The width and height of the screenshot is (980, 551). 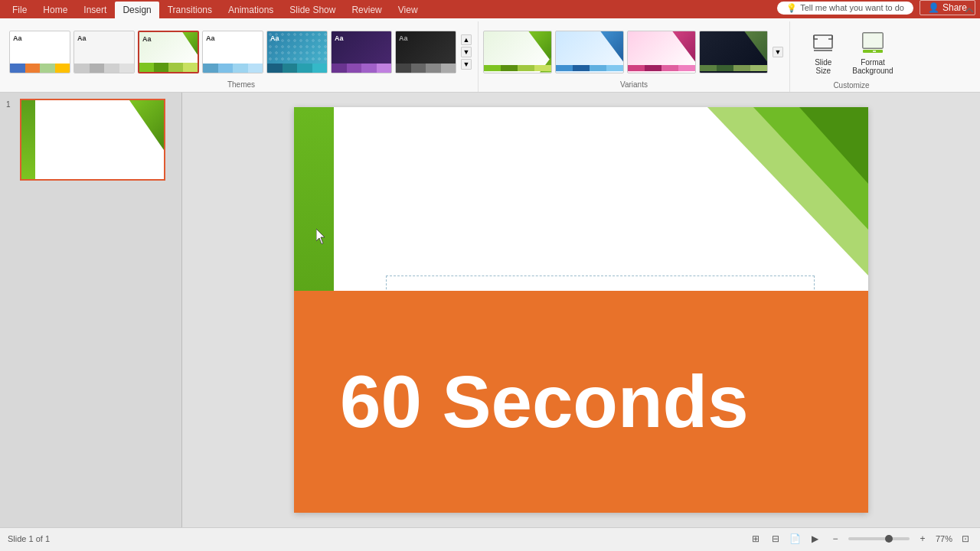 I want to click on customize-label: Customize, so click(x=851, y=86).